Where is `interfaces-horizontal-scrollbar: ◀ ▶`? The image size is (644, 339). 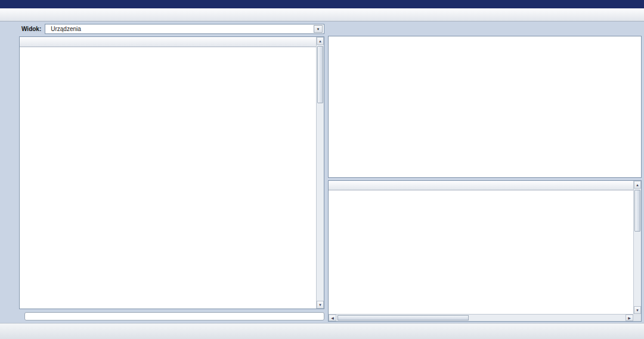
interfaces-horizontal-scrollbar: ◀ ▶ is located at coordinates (481, 318).